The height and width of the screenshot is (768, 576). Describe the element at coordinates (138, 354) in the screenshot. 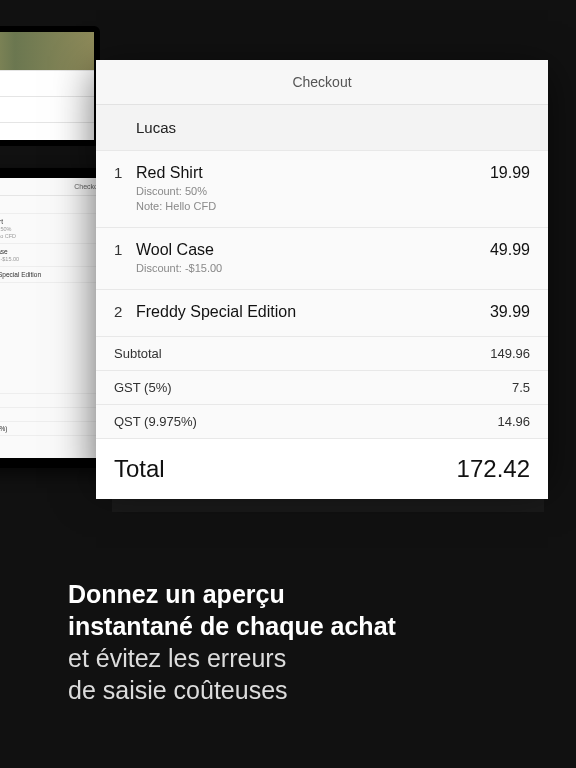

I see `subtotal-label: Subtotal` at that location.